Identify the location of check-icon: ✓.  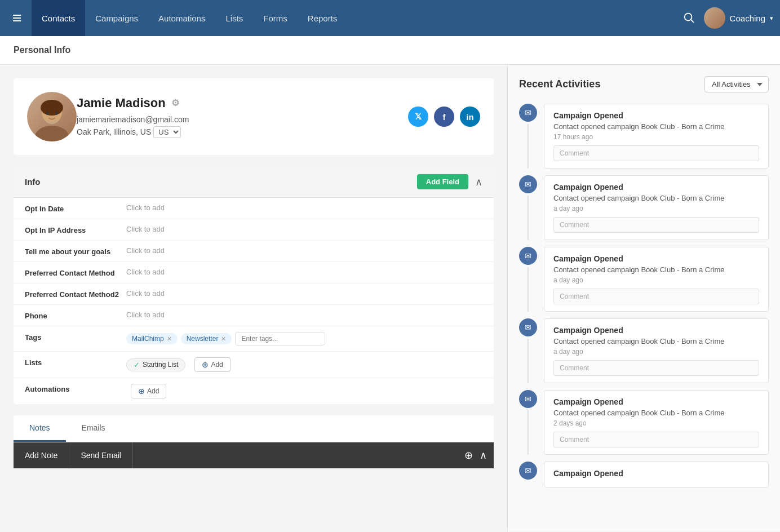
(136, 365).